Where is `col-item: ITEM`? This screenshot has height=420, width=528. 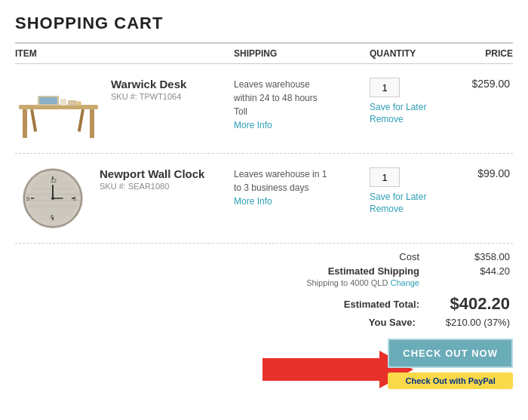 col-item: ITEM is located at coordinates (124, 54).